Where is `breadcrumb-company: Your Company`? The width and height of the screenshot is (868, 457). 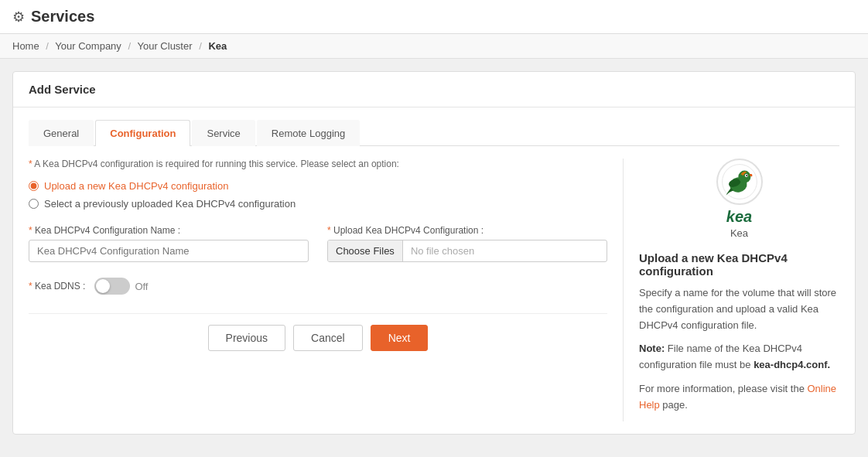
breadcrumb-company: Your Company is located at coordinates (88, 46).